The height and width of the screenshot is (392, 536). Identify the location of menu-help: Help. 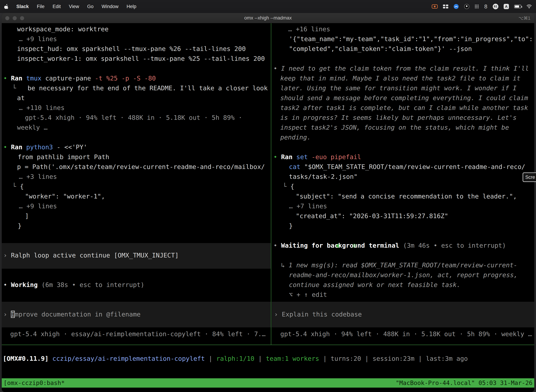
(132, 7).